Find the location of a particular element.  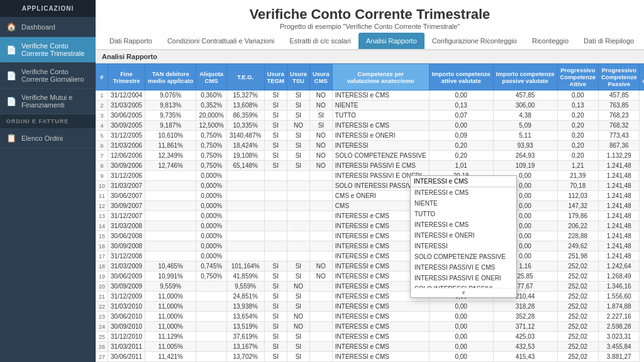

table-row: 931/12/20060,000%INTERESSI PASSIVI E ONE… is located at coordinates (370, 176).